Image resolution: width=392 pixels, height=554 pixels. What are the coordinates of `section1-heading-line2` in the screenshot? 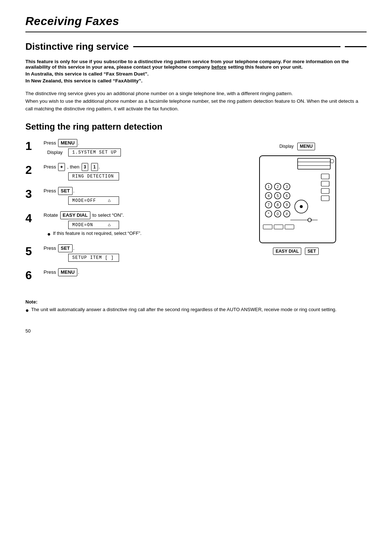 It's located at (356, 46).